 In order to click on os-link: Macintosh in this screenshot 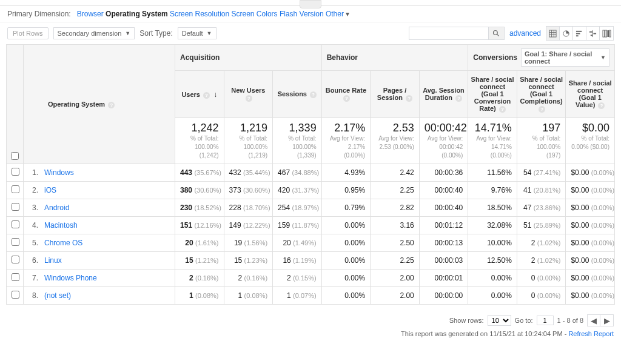, I will do `click(61, 225)`.